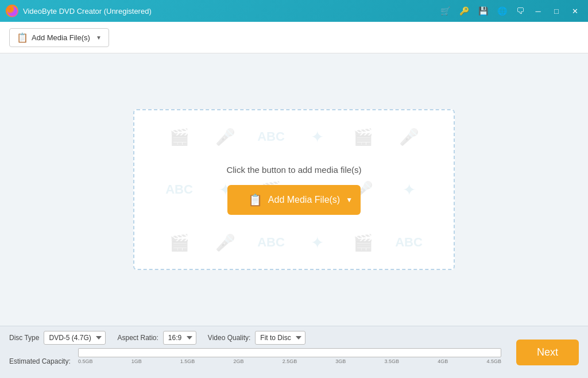 The image size is (588, 378). What do you see at coordinates (341, 361) in the screenshot?
I see `tick-5: 3GB` at bounding box center [341, 361].